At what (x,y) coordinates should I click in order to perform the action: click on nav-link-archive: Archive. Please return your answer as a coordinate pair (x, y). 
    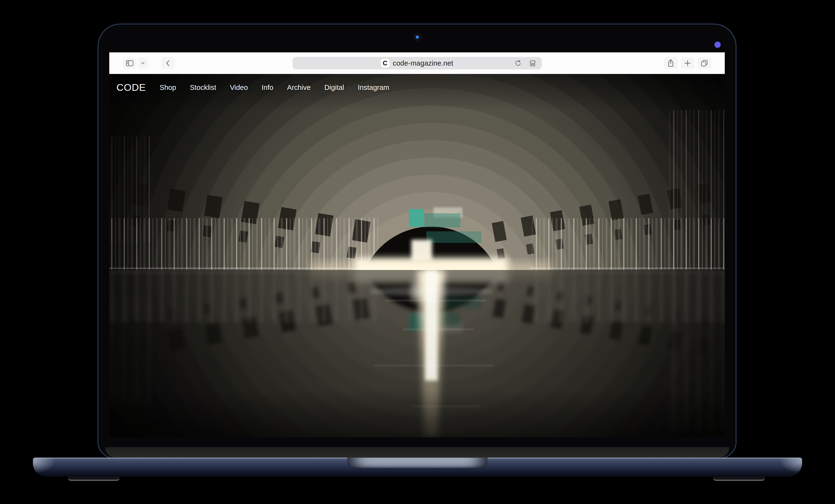
    Looking at the image, I should click on (299, 87).